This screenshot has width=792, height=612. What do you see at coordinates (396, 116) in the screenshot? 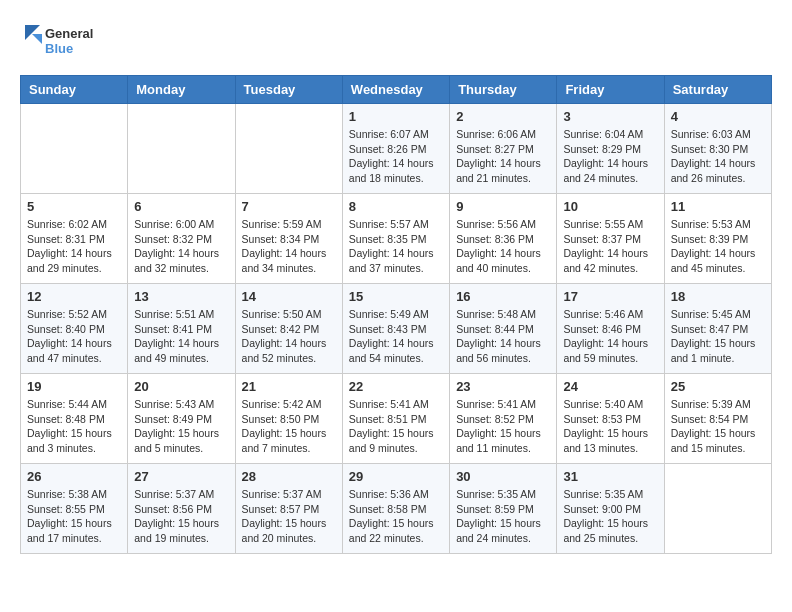
I see `day-number: 1` at bounding box center [396, 116].